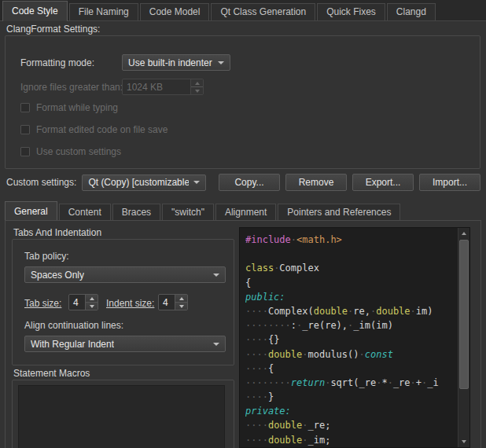  I want to click on formatting-mode-combo: Use built-in indenter, so click(176, 63).